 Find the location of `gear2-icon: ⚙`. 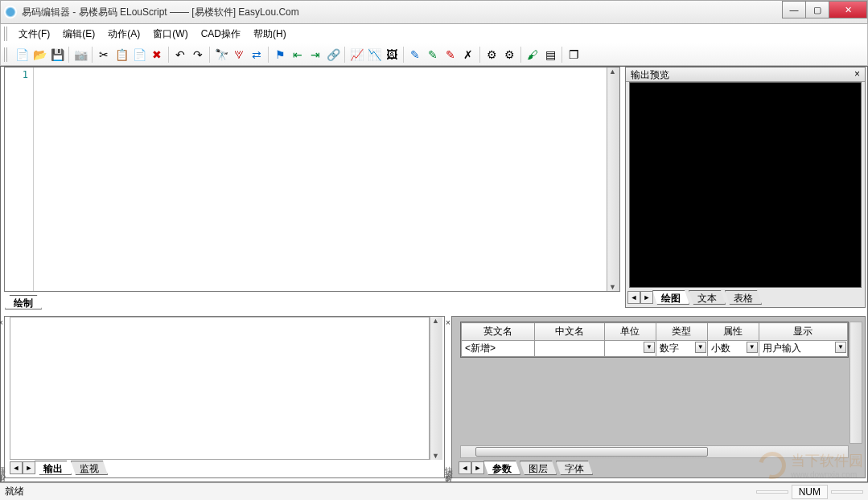

gear2-icon: ⚙ is located at coordinates (509, 55).